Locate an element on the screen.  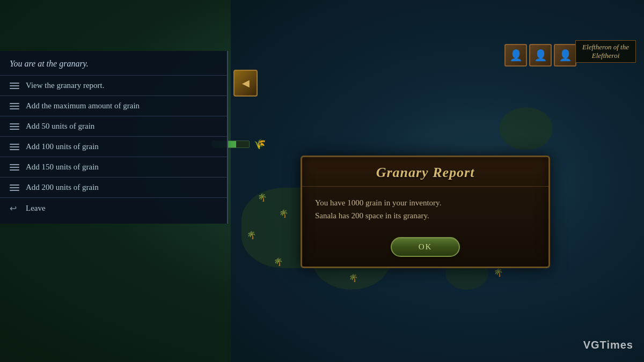
modal-box: Granary Report You have 1000 grain in yo… is located at coordinates (425, 212).